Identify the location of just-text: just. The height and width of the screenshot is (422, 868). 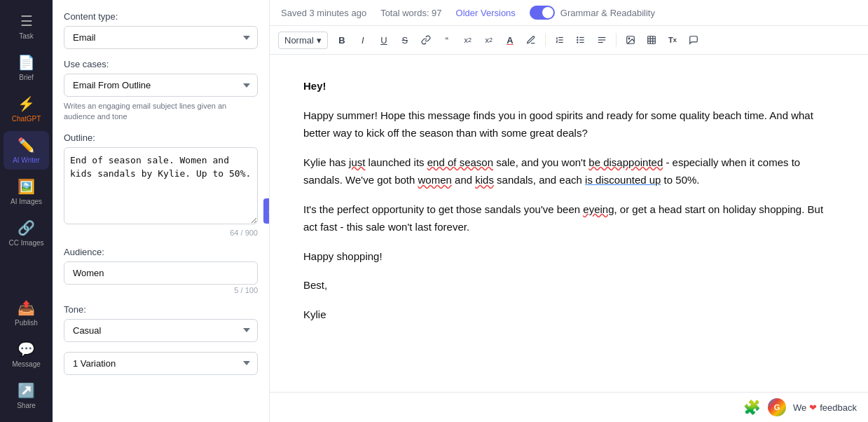
(357, 163).